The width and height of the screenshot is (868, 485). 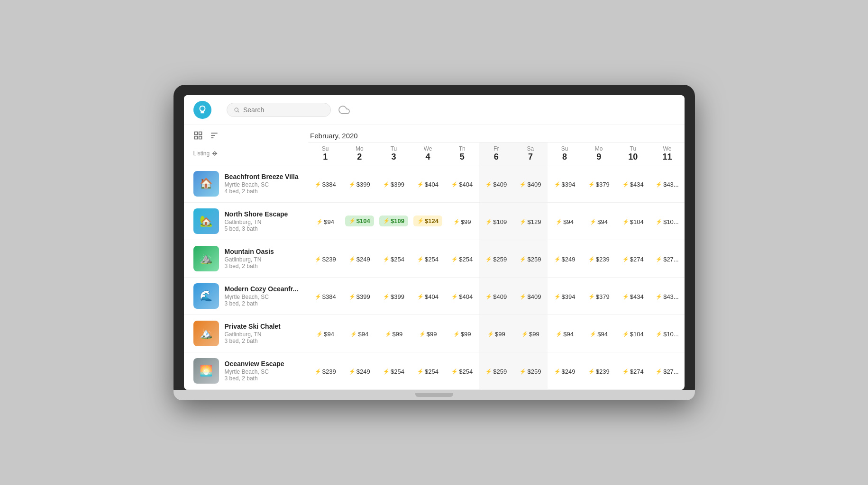 What do you see at coordinates (434, 333) in the screenshot?
I see `table-row: 🏔️ Private Ski Chalet Gatlinburg, TN 3 b…` at bounding box center [434, 333].